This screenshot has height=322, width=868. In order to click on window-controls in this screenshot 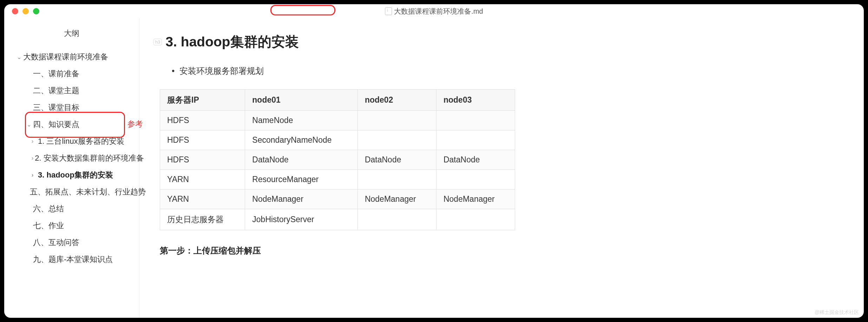, I will do `click(22, 11)`.